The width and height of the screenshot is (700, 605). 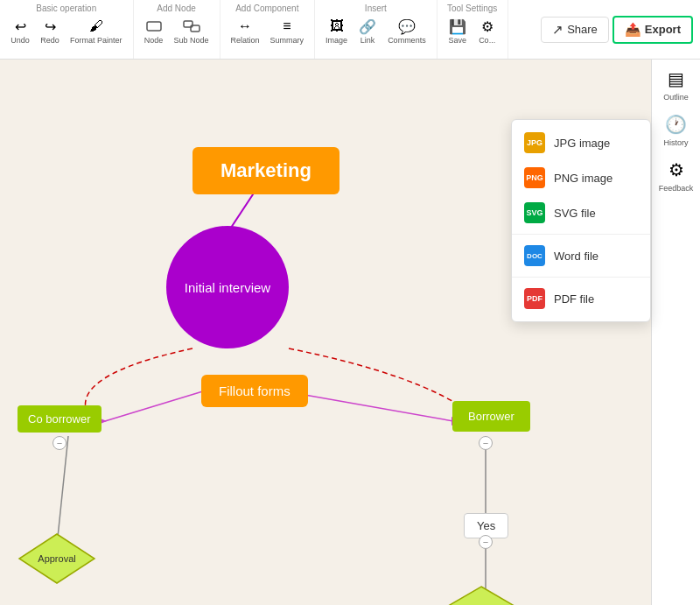 What do you see at coordinates (576, 256) in the screenshot?
I see `word-label: Word file` at bounding box center [576, 256].